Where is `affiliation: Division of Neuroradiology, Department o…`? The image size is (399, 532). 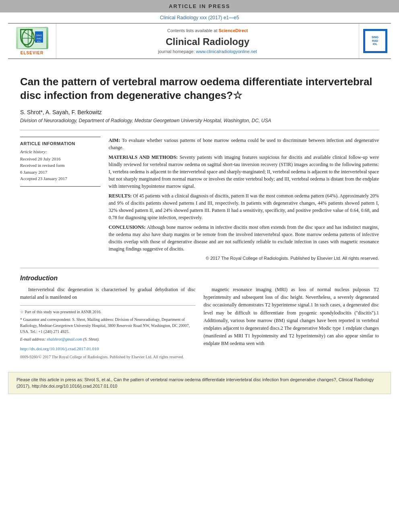
affiliation: Division of Neuroradiology, Department o… is located at coordinates (200, 121).